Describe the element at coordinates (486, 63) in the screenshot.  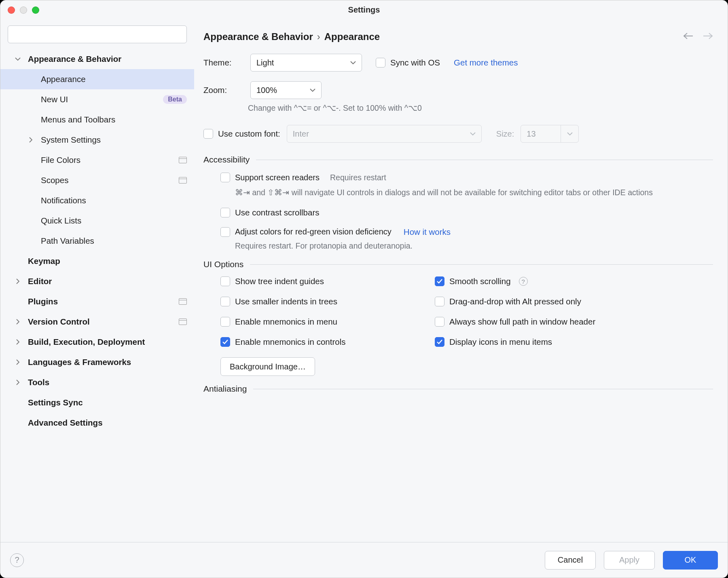
I see `get-themes-link: Get more themes` at that location.